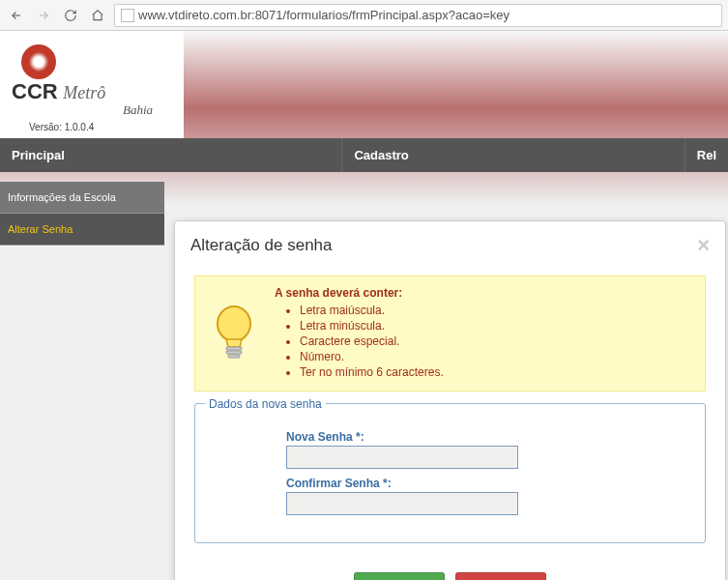 The image size is (728, 580). Describe the element at coordinates (364, 15) in the screenshot. I see `browser-toolbar: www.vtdireto.com.br:8071/formularios/frm…` at that location.